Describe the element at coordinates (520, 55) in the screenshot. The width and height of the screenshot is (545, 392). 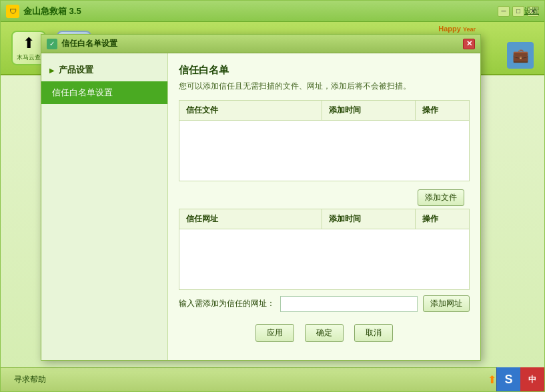
I see `quick-access-icon: 💼` at that location.